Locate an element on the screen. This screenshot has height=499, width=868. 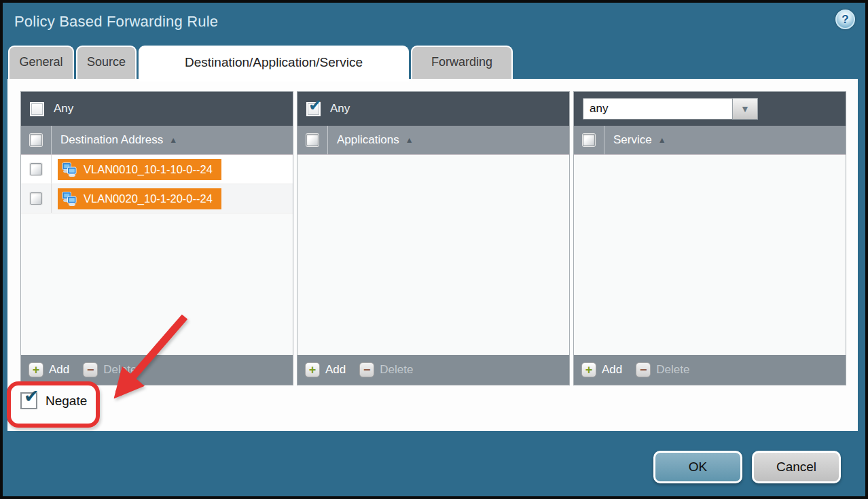
destination-footer: + Add − Delete is located at coordinates (157, 370).